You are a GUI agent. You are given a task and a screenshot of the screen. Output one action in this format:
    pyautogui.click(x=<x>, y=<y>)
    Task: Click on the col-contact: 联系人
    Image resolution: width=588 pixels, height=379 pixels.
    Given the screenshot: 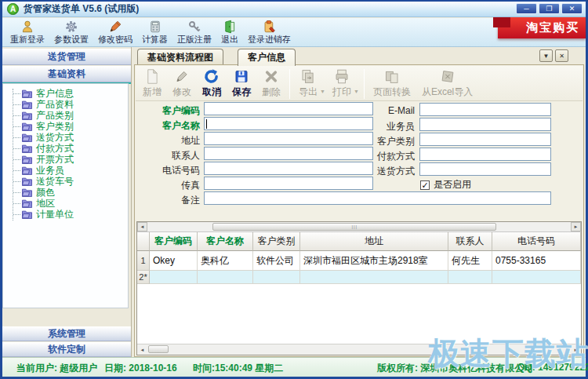 What is the action you would take?
    pyautogui.click(x=470, y=242)
    